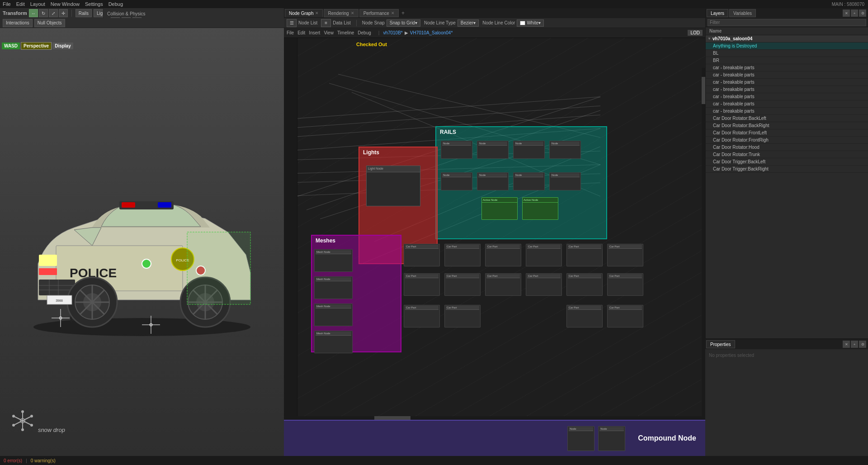 The image size is (868, 465). Describe the element at coordinates (787, 111) in the screenshot. I see `layers-item-9: car - breakable parts` at that location.